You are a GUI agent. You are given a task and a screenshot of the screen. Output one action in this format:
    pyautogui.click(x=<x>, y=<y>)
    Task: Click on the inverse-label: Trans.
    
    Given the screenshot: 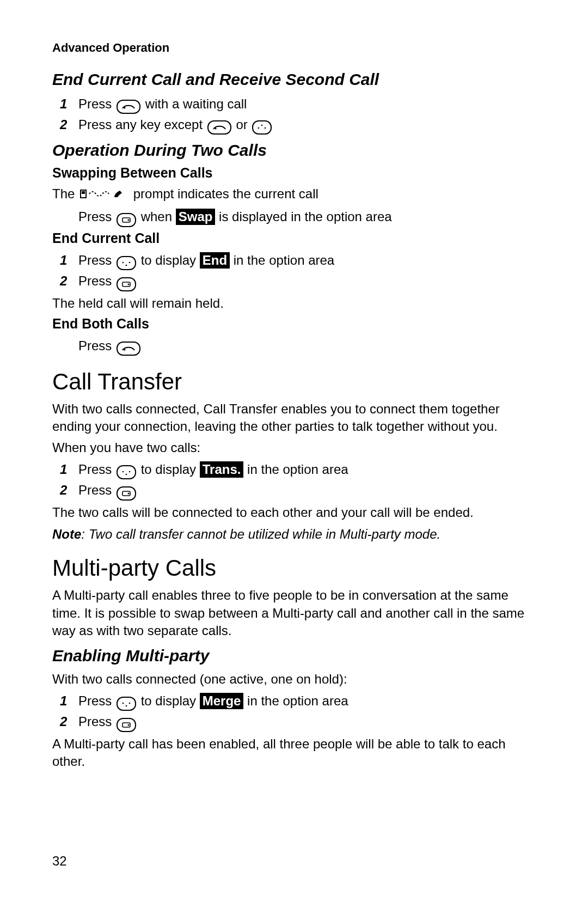 What is the action you would take?
    pyautogui.click(x=222, y=470)
    